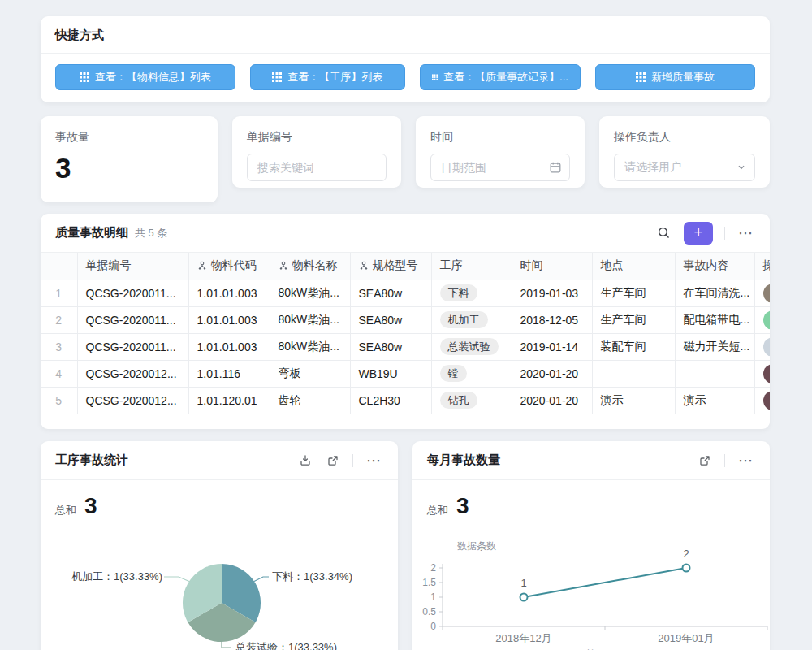 The height and width of the screenshot is (650, 812). Describe the element at coordinates (552, 266) in the screenshot. I see `col-date: 时间` at that location.